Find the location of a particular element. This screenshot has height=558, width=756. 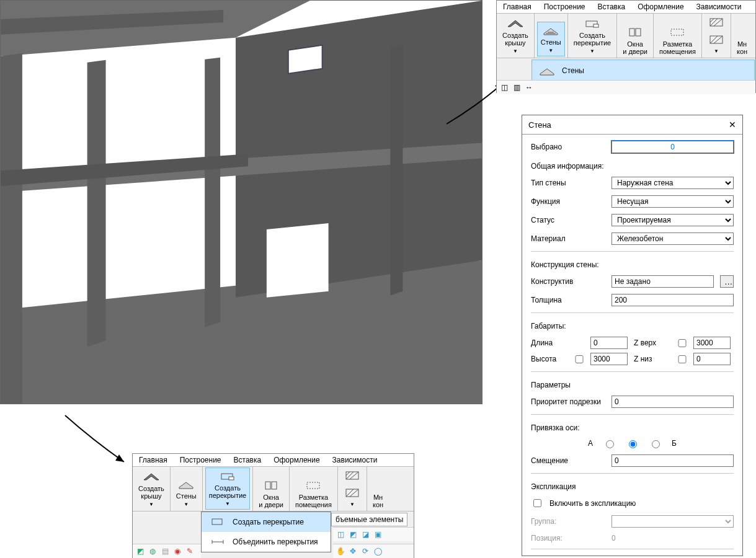

explication-checkbox-label: Включить в экспликацию is located at coordinates (593, 503).